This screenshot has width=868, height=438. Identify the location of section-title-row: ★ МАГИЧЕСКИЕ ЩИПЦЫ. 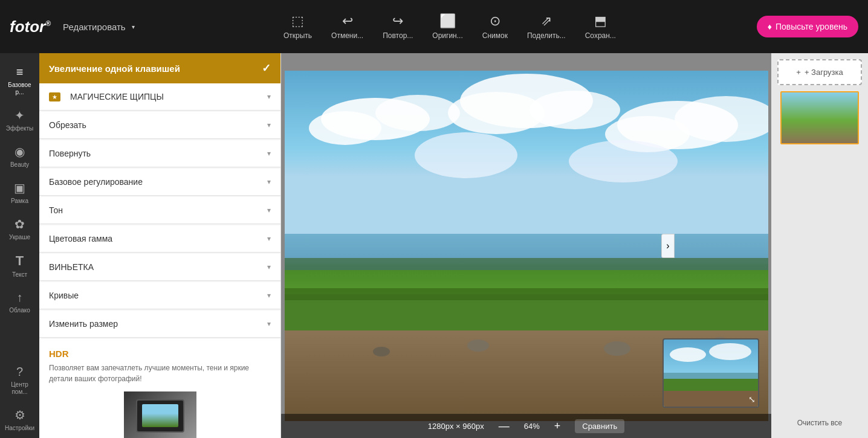
(106, 97).